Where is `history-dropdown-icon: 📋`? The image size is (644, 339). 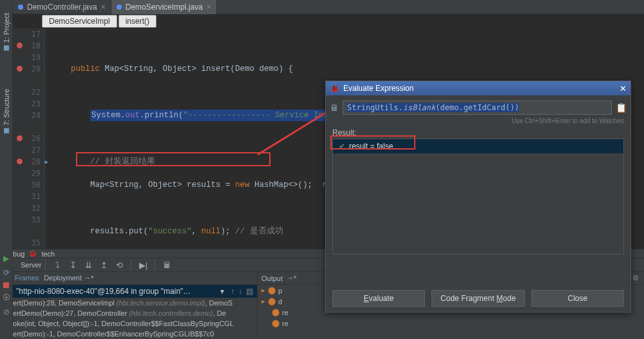
history-dropdown-icon: 📋 is located at coordinates (621, 108).